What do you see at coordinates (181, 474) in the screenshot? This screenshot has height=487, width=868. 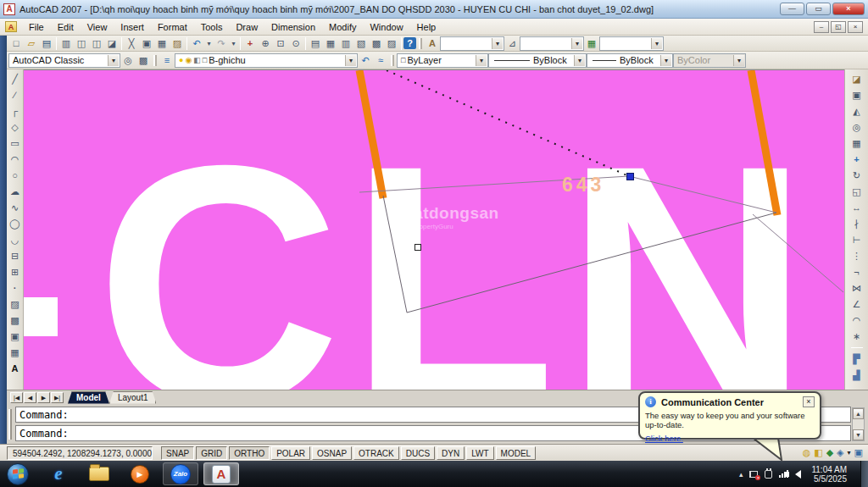 I see `taskbar-zalo: Zalo` at bounding box center [181, 474].